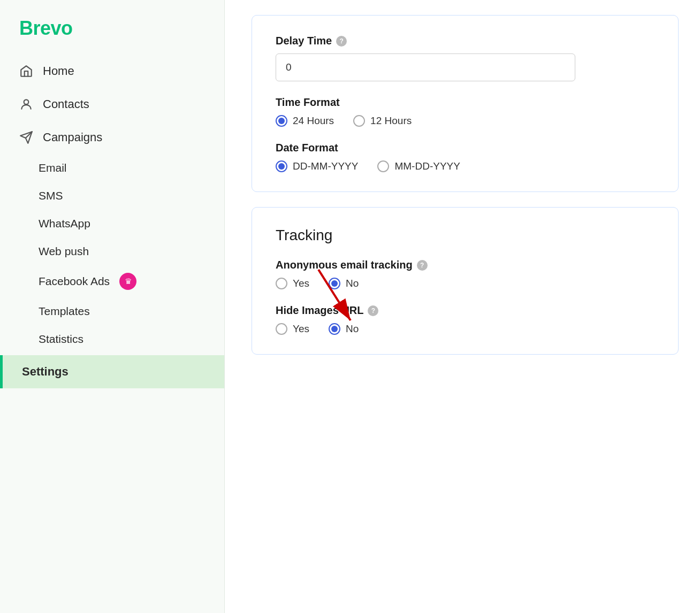 The height and width of the screenshot is (613, 700). Describe the element at coordinates (128, 281) in the screenshot. I see `crown-badge: ♛` at that location.